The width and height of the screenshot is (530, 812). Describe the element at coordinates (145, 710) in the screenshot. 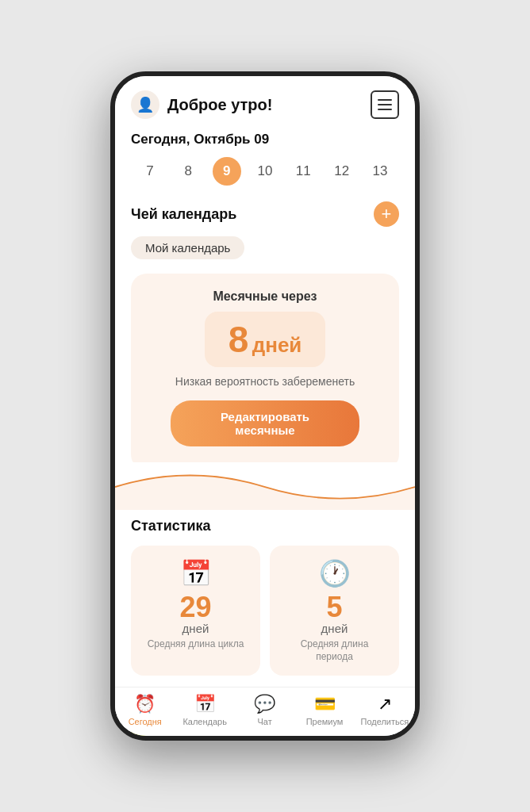

I see `nav-today: ⏰ Сегодня` at that location.